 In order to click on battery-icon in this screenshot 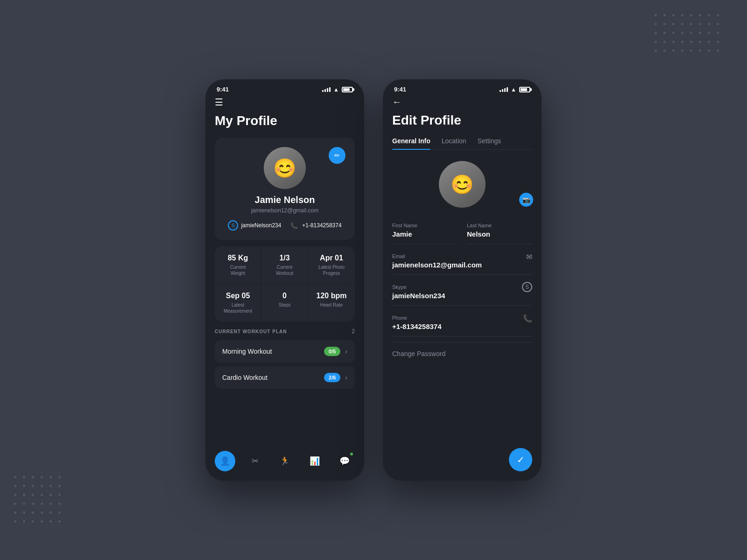, I will do `click(347, 90)`.